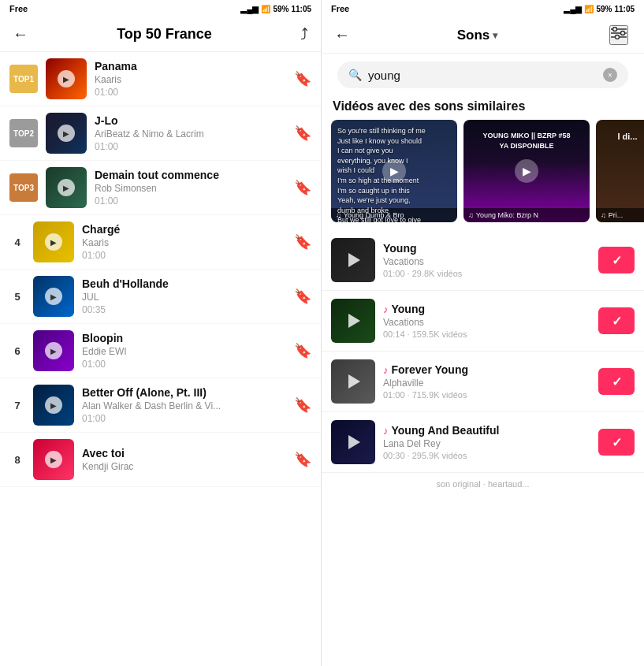 The image size is (644, 666). Describe the element at coordinates (482, 9) in the screenshot. I see `right-status-bar: Free ▂▄▆ 📶 59% 11:05` at that location.